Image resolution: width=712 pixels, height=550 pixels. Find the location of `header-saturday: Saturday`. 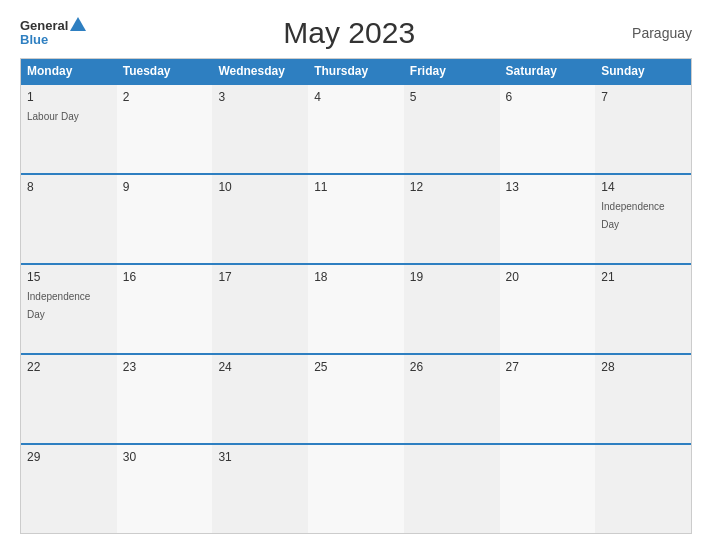

header-saturday: Saturday is located at coordinates (548, 71).